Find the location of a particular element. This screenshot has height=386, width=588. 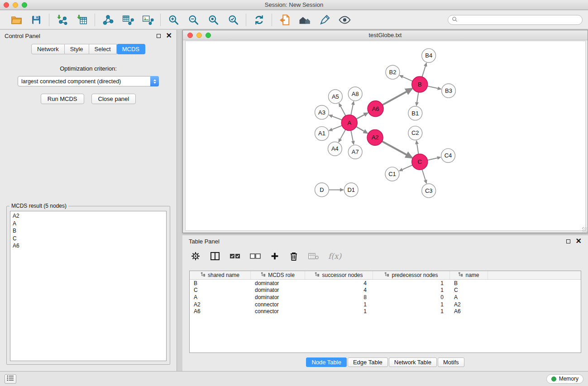

graph-node-A4: A4 is located at coordinates (335, 148).